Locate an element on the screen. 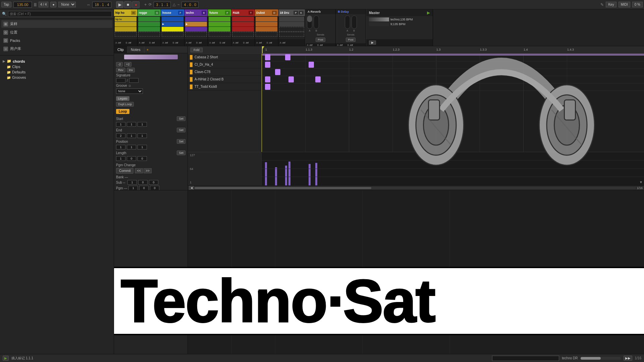 Image resolution: width=644 pixels, height=362 pixels. fold-btn: Fold is located at coordinates (197, 50).